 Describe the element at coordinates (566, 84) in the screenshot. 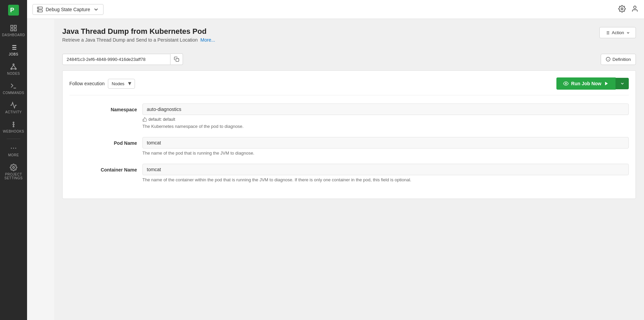

I see `eye-icon` at that location.